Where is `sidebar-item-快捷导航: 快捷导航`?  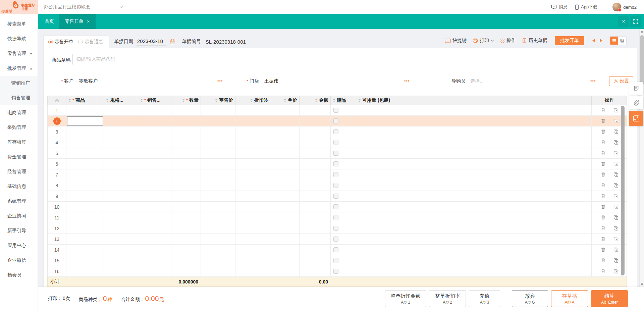
sidebar-item-快捷导航: 快捷导航 is located at coordinates (19, 39).